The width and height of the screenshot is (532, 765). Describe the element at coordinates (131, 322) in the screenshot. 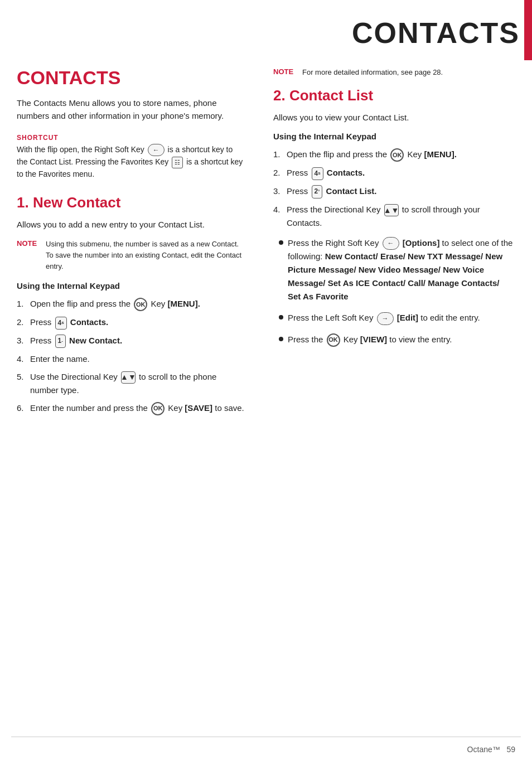

I see `step-2: 2. Press 4s Contacts.` at that location.